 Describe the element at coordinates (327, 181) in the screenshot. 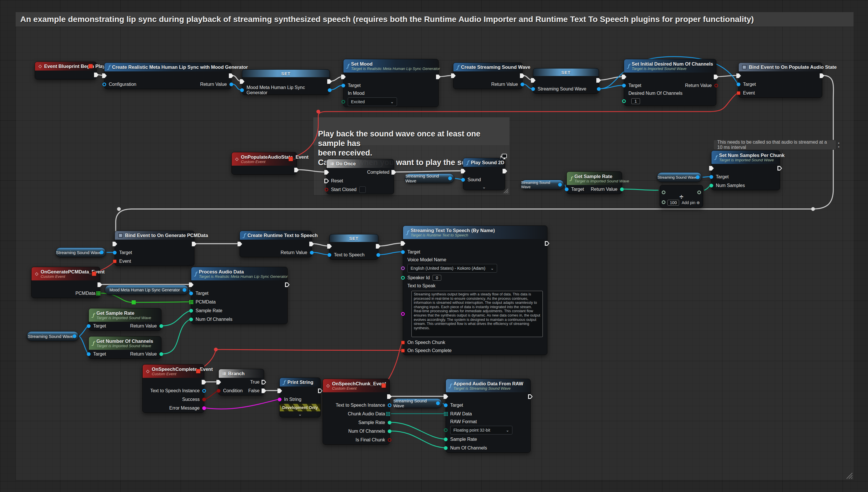

I see `reset-pin` at that location.